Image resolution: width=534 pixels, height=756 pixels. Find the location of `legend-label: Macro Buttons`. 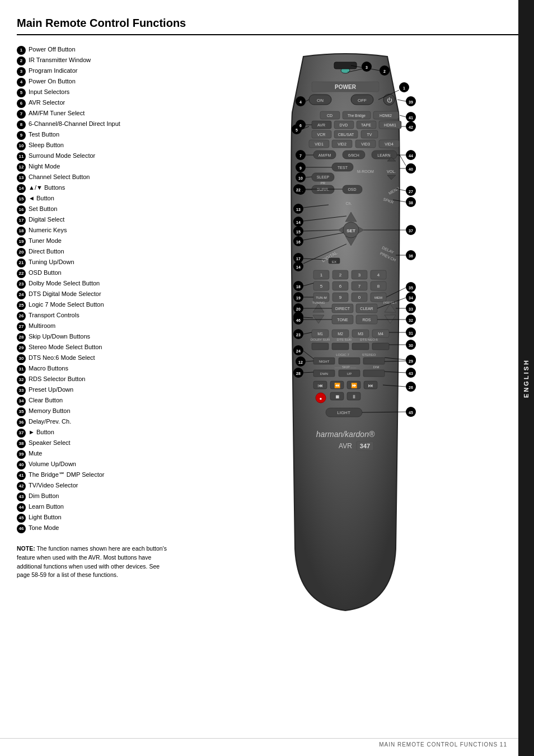

legend-label: Macro Buttons is located at coordinates (48, 368).